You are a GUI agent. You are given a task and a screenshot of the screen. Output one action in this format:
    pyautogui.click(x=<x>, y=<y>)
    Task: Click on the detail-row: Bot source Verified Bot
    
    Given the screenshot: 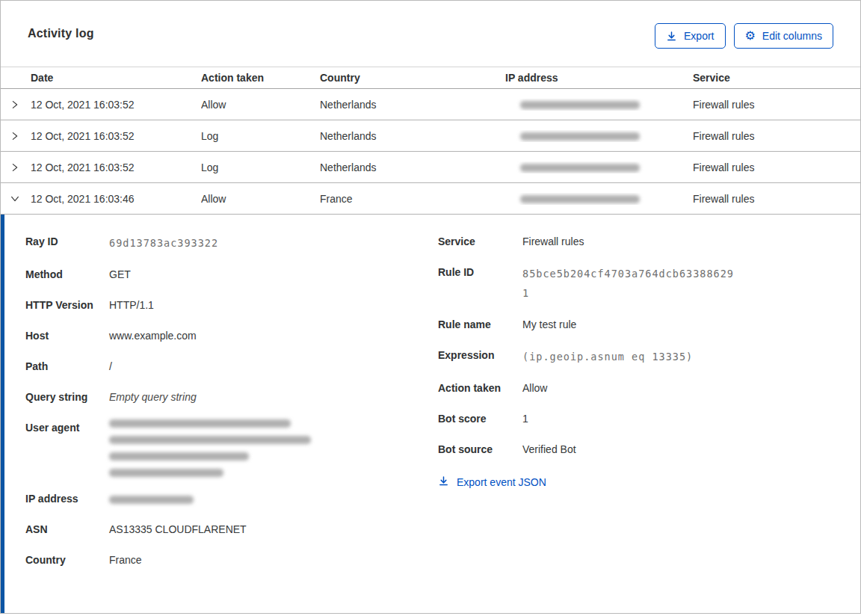 What is the action you would take?
    pyautogui.click(x=649, y=450)
    